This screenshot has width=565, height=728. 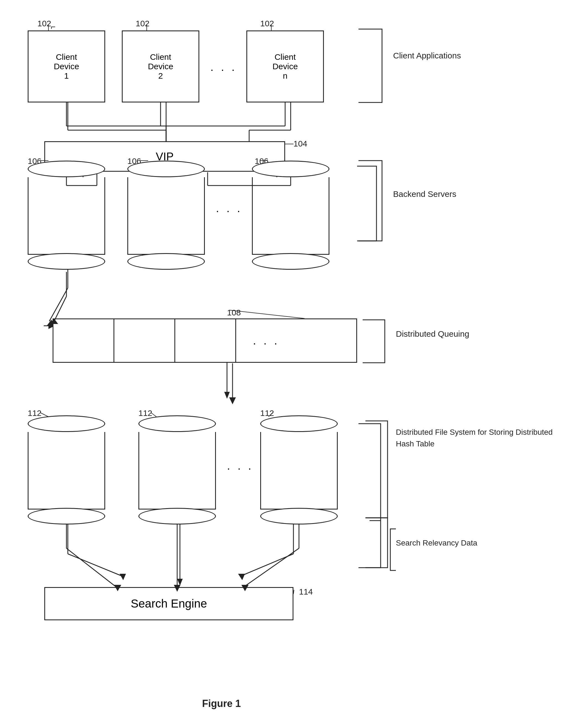 What do you see at coordinates (67, 67) in the screenshot?
I see `client1-label: Client Device 1` at bounding box center [67, 67].